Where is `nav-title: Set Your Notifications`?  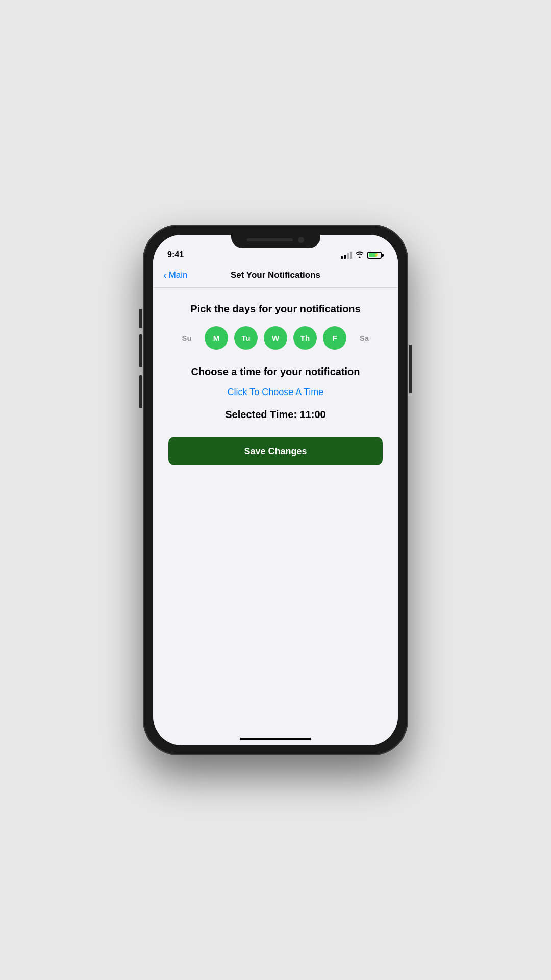 nav-title: Set Your Notifications is located at coordinates (276, 275).